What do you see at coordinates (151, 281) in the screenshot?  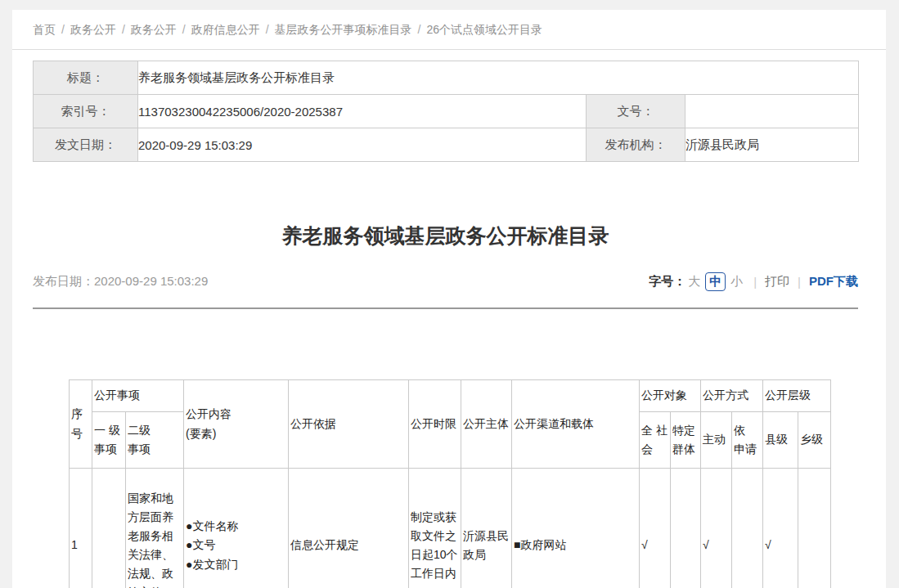 I see `publish-date-value: 2020-09-29 15:03:29` at bounding box center [151, 281].